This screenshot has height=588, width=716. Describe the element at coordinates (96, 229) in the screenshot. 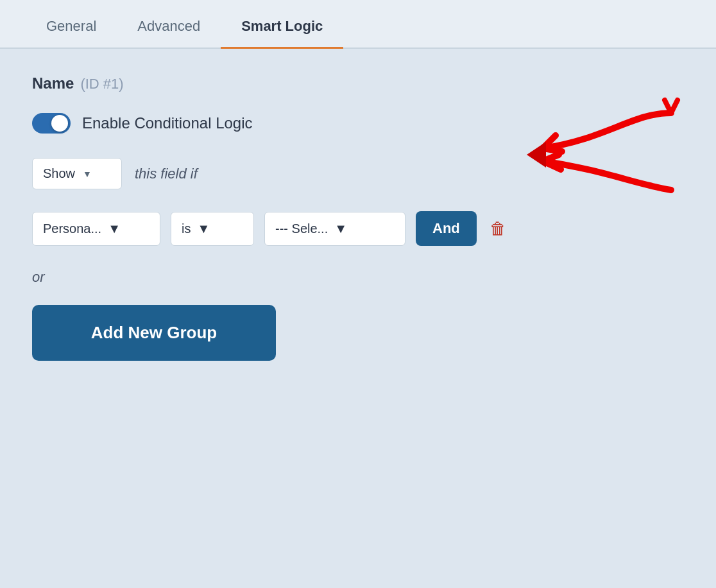

I see `field-select: Persona... ▼` at that location.